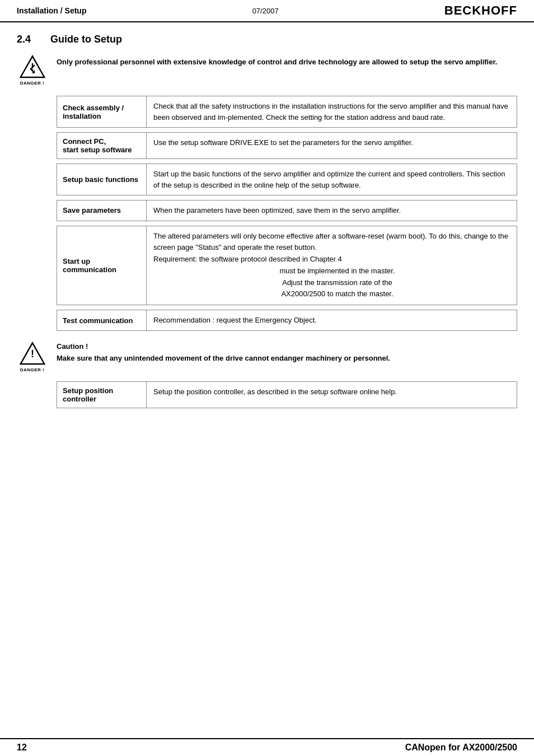 This screenshot has height=756, width=534. What do you see at coordinates (331, 179) in the screenshot?
I see `step-desc-setup-basic: Start up the basic functions of the serv…` at bounding box center [331, 179].